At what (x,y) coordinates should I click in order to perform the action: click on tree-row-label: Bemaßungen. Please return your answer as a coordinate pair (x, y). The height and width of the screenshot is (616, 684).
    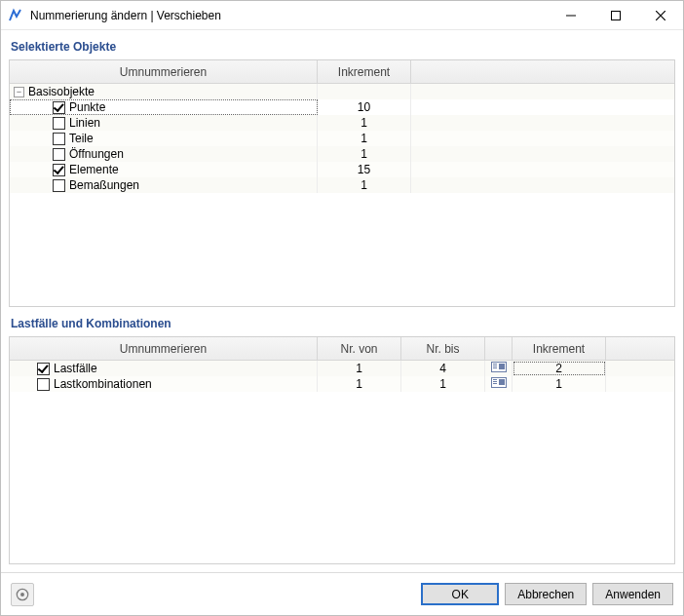
    Looking at the image, I should click on (104, 185).